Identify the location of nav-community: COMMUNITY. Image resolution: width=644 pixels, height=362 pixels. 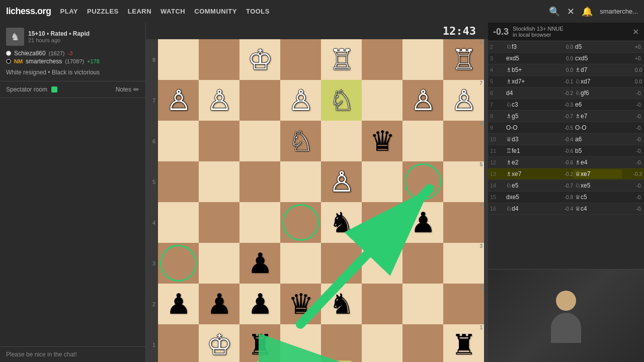
(215, 11).